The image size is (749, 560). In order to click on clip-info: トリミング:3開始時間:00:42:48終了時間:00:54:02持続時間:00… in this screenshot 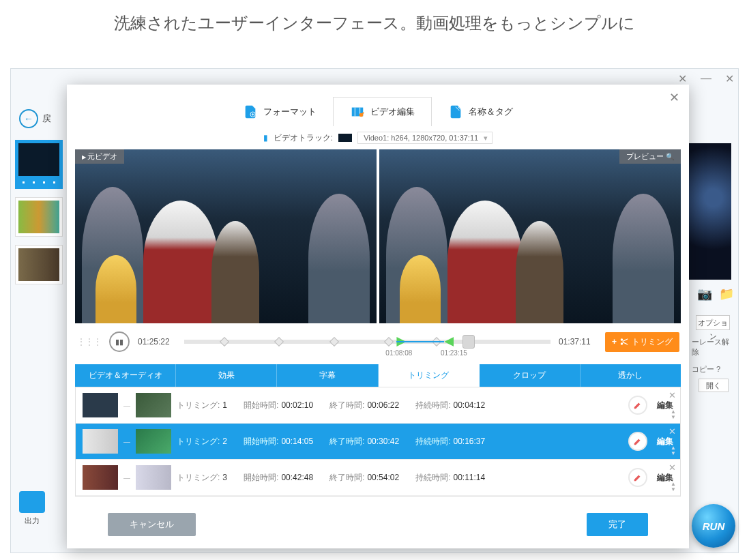, I will do `click(400, 477)`.